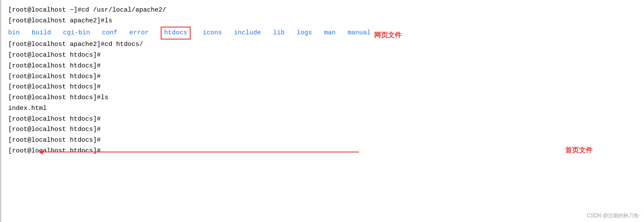 This screenshot has height=222, width=644. I want to click on ls-item-lib: lib, so click(279, 33).